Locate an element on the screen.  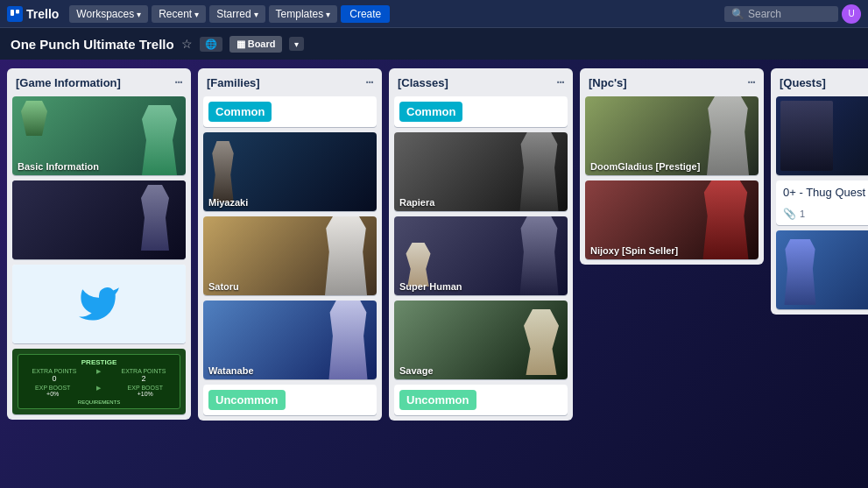
paperclip-icon: 📎 is located at coordinates (790, 214).